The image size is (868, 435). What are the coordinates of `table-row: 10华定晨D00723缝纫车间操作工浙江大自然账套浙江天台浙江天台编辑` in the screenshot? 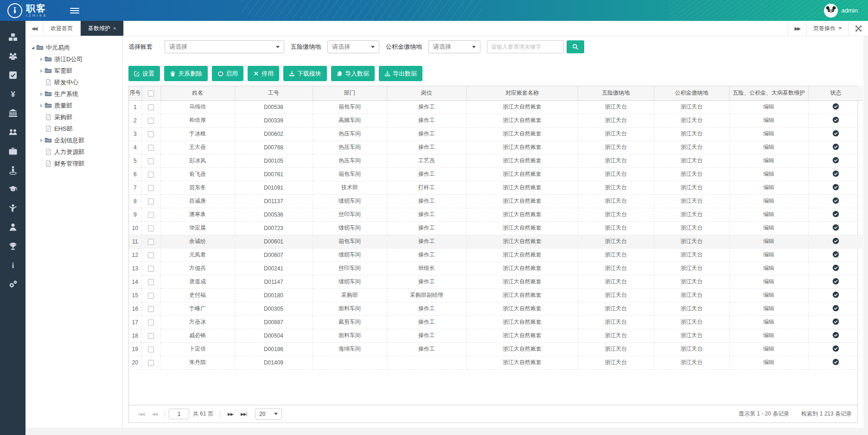 It's located at (496, 228).